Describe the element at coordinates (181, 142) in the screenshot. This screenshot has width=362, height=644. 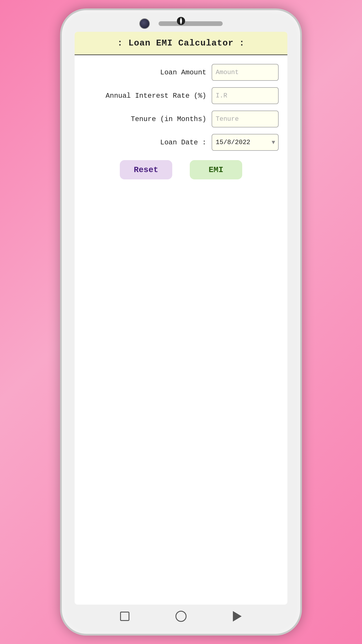
I see `loan-date-row: Loan Date : 15/8/2022 ▼` at that location.